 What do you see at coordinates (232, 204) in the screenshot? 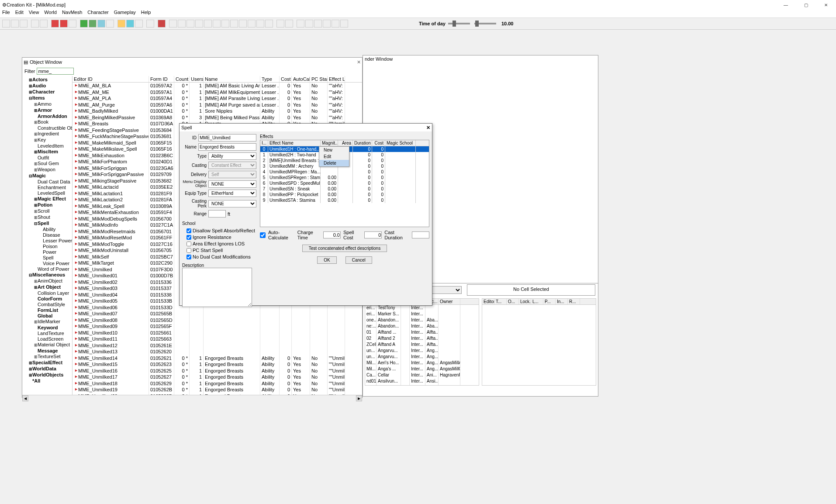
I see `spell-perk-select: NONE` at bounding box center [232, 204].